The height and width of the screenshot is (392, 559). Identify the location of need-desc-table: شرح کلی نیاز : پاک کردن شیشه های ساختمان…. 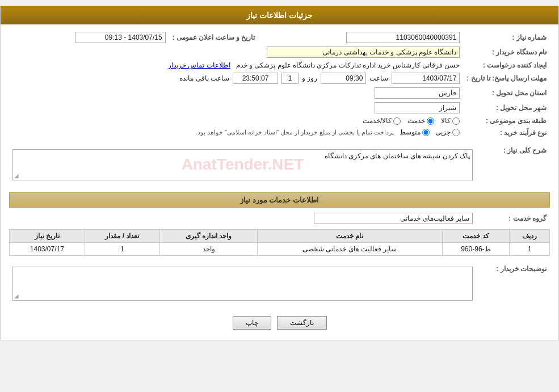
(279, 165).